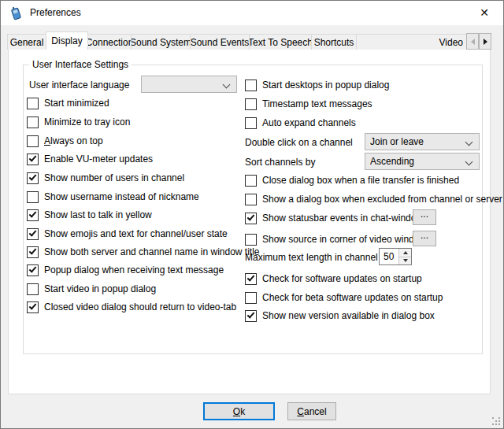 This screenshot has width=504, height=429. Describe the element at coordinates (326, 85) in the screenshot. I see `checkbox-label: Start desktops in popup dialog` at that location.